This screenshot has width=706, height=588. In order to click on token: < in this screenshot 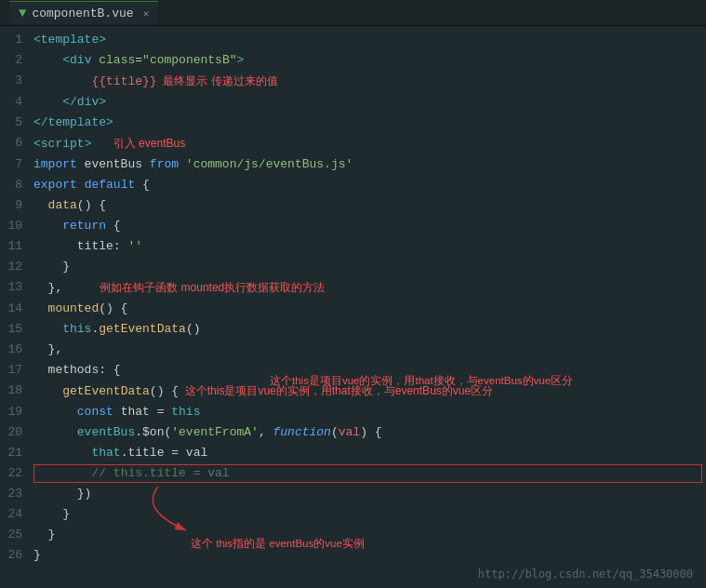, I will do `click(37, 143)`.